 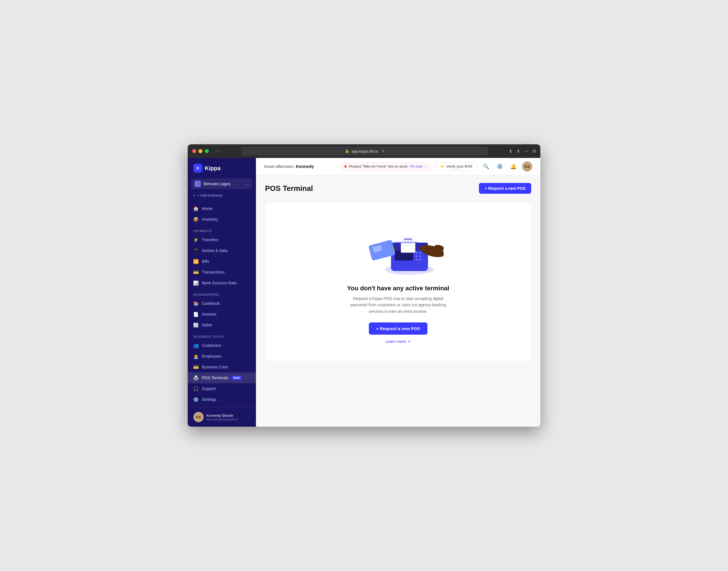 What do you see at coordinates (456, 166) in the screenshot?
I see `verify-bvn-button: ⚡ Verify your BVN` at bounding box center [456, 166].